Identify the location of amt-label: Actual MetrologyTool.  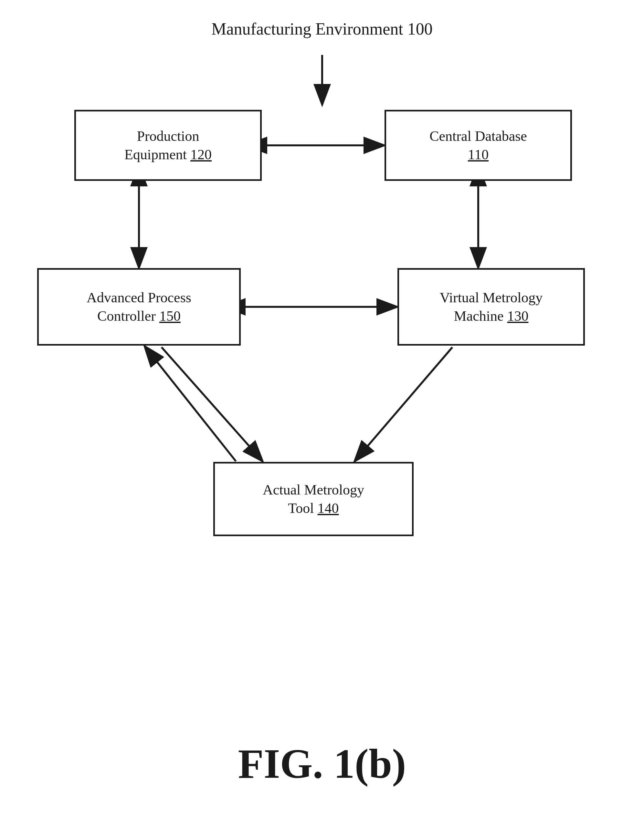
(314, 499).